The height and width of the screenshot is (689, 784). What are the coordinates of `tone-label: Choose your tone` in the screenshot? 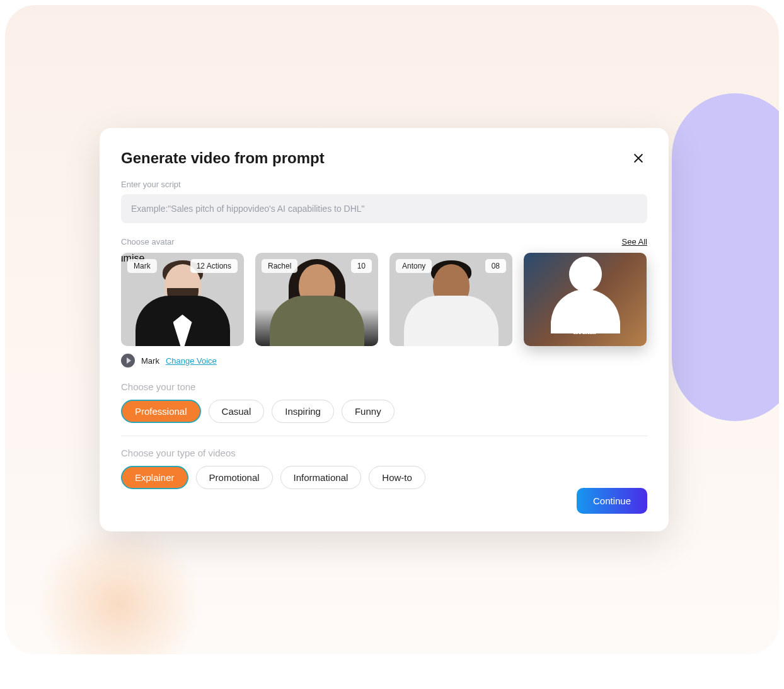 It's located at (384, 387).